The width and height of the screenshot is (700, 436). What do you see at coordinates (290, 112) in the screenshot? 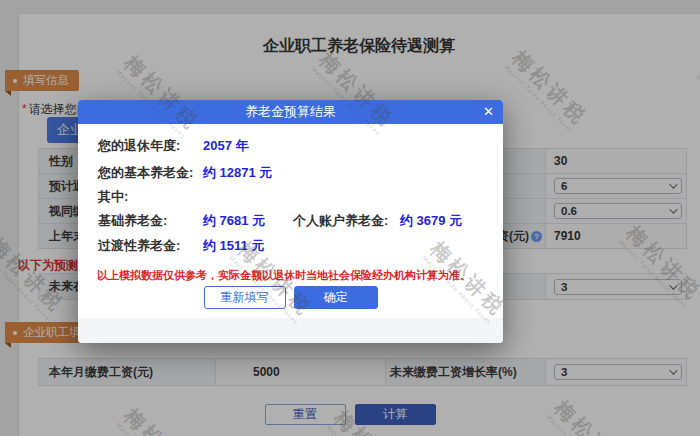
I see `modal-title: 养老金预算结果` at bounding box center [290, 112].